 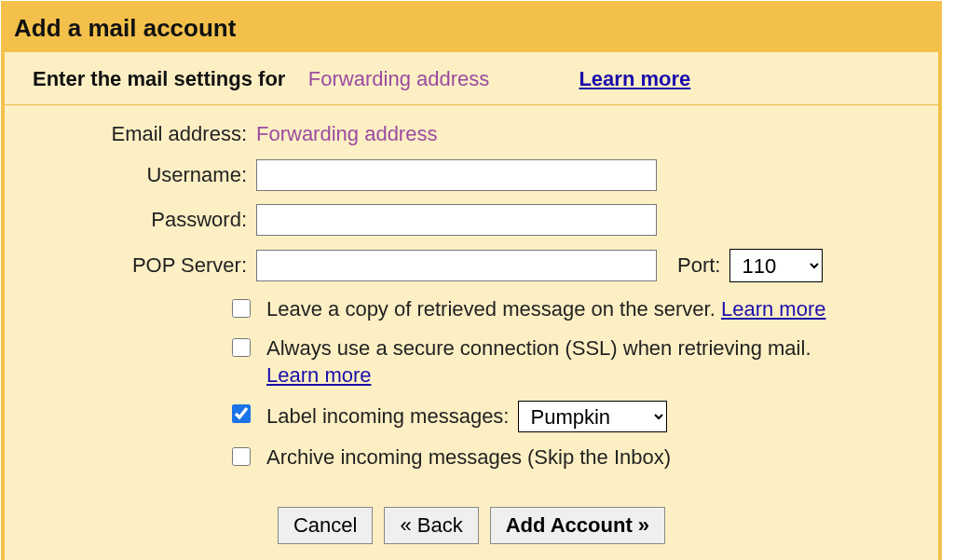 I want to click on cancel-button: Cancel, so click(x=325, y=526).